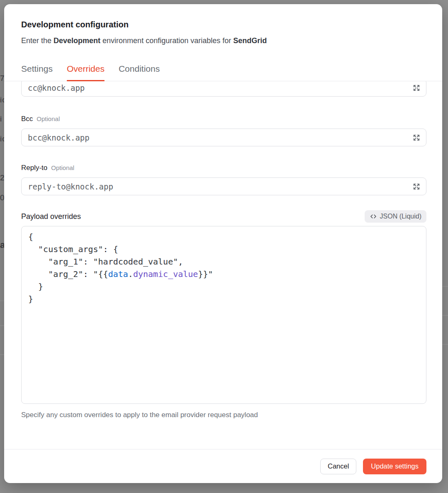  What do you see at coordinates (224, 187) in the screenshot?
I see `reply-to-input` at bounding box center [224, 187].